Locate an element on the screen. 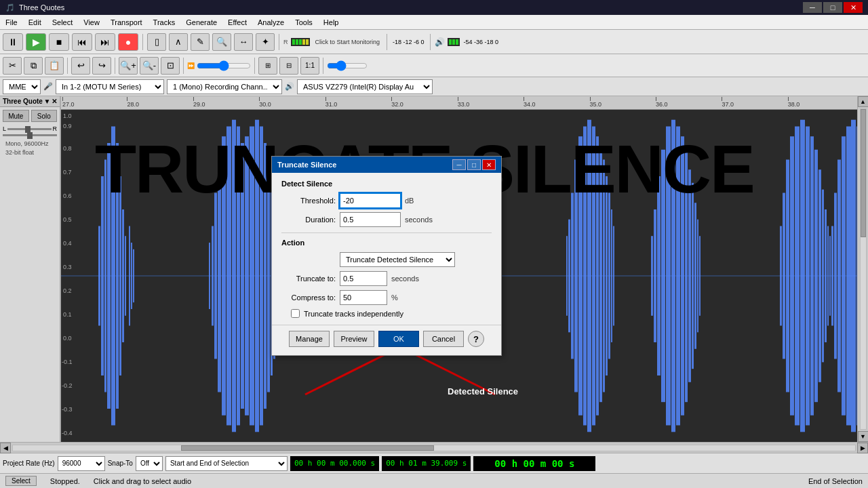  manage-button: Manage is located at coordinates (309, 339).